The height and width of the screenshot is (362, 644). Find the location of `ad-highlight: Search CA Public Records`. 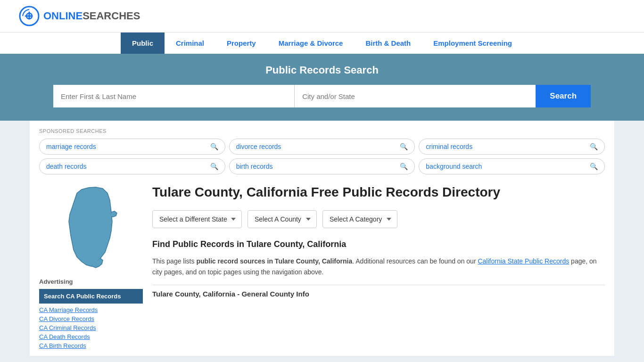

ad-highlight: Search CA Public Records is located at coordinates (91, 296).